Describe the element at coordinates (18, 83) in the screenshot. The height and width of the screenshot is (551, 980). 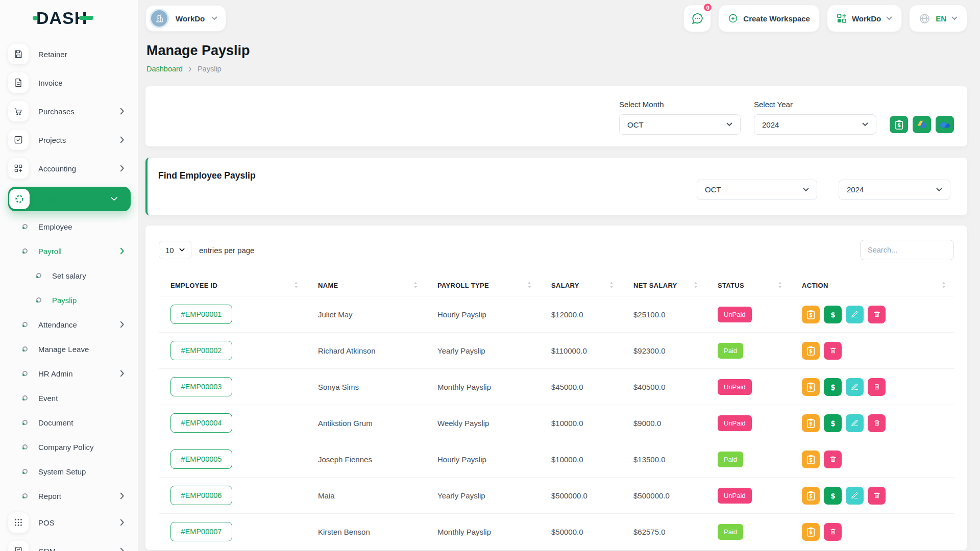
I see `invoice-icon` at that location.